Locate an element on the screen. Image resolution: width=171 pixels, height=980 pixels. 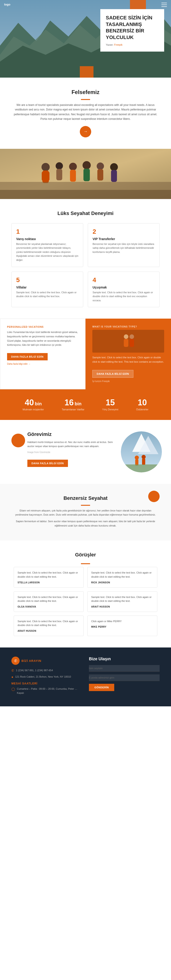
review-card-3: Sample text. Click to select the text bo… is located at coordinates (49, 601).